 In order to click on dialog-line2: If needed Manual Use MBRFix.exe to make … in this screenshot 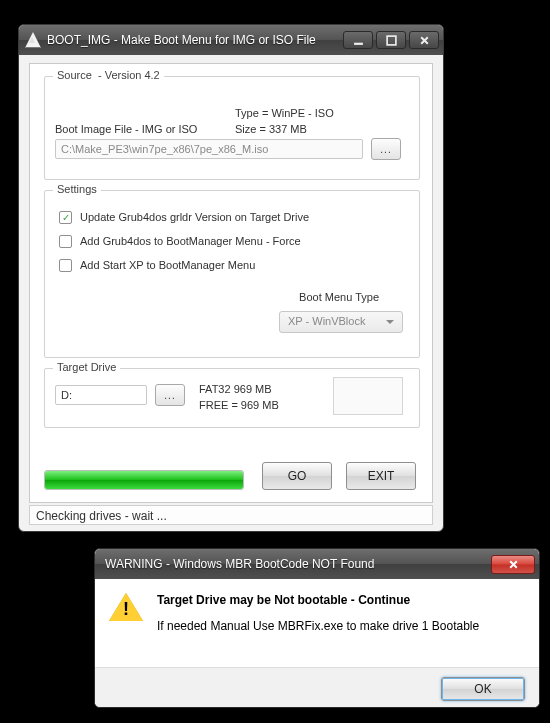, I will do `click(339, 626)`.